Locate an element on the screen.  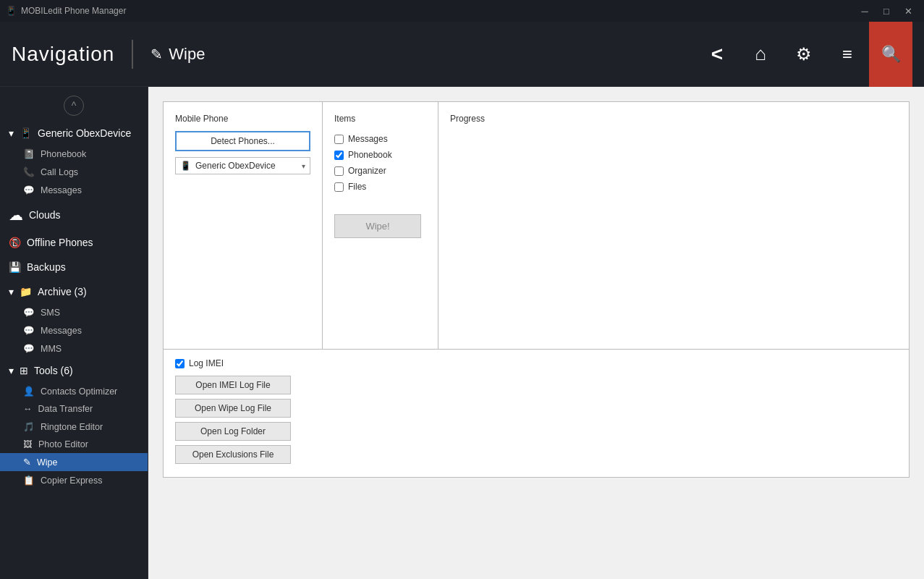
maximize-button: □ is located at coordinates (886, 11).